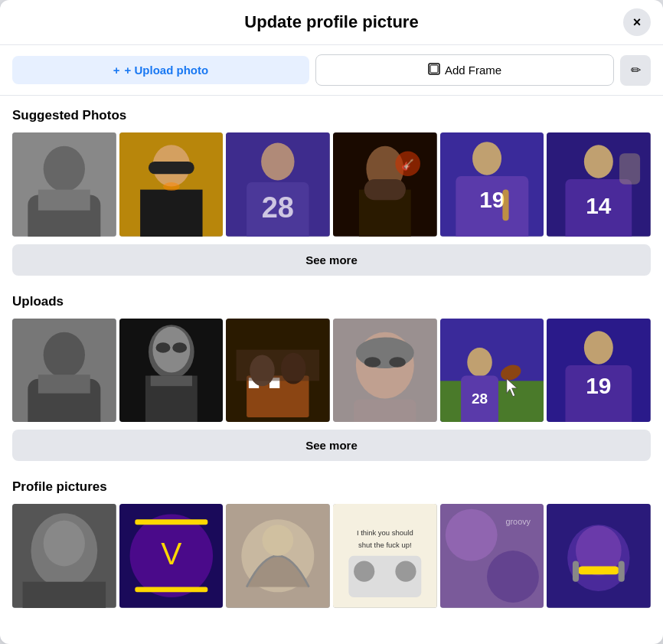 This screenshot has width=663, height=644. Describe the element at coordinates (635, 70) in the screenshot. I see `edit-icon: ✏` at that location.